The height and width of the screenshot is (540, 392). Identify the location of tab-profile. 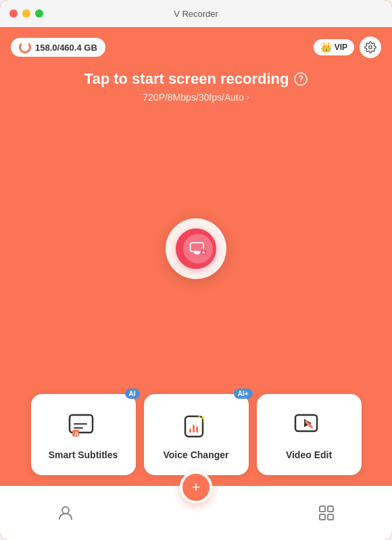
(65, 513).